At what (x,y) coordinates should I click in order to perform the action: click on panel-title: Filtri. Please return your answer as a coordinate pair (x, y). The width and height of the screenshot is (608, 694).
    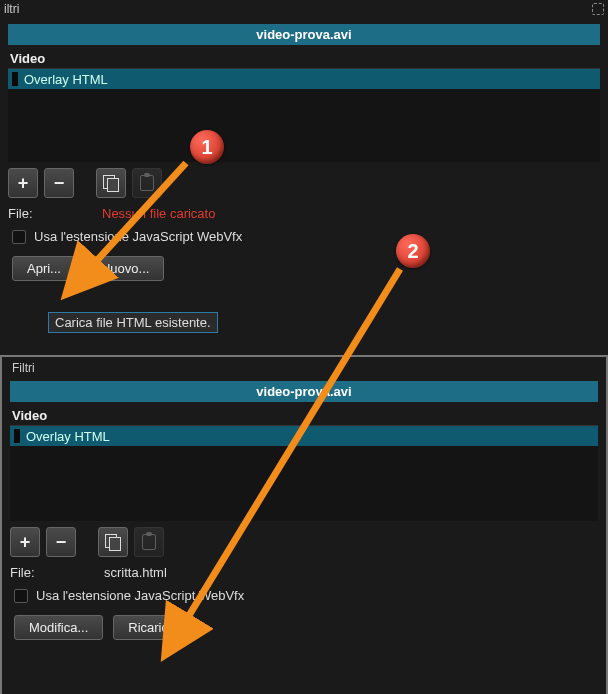
    Looking at the image, I should click on (24, 368).